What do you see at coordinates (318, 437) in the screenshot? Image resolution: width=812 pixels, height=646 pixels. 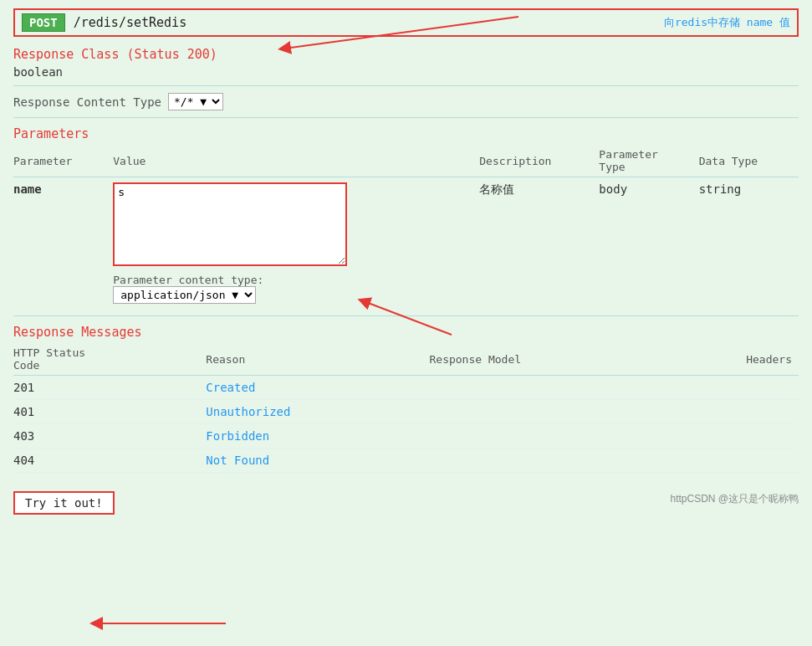 I see `reason-cell: Forbidden` at bounding box center [318, 437].